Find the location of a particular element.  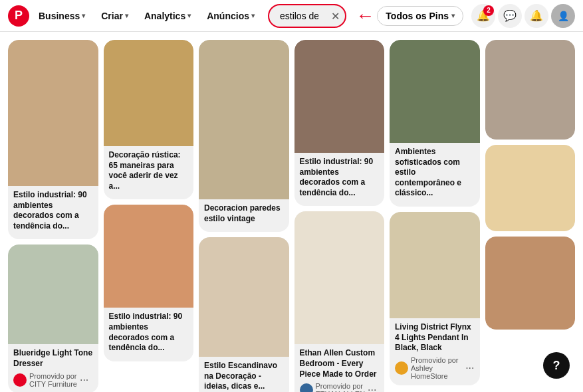

search-container: ✕ is located at coordinates (307, 16).